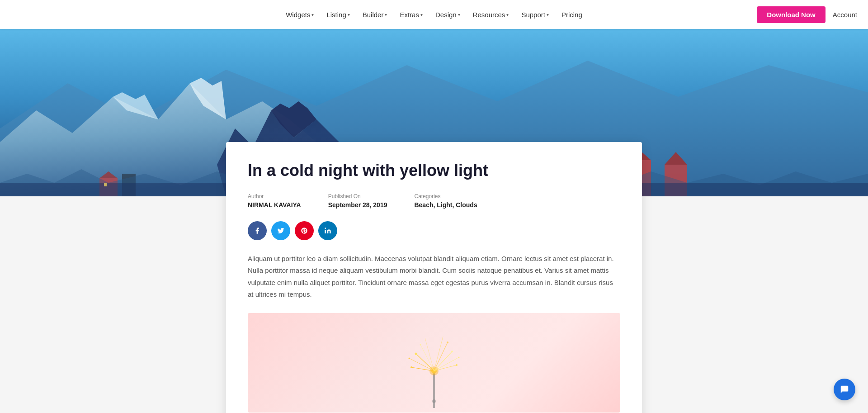 The width and height of the screenshot is (868, 413). What do you see at coordinates (434, 14) in the screenshot?
I see `nav-inner: Widgets ▾ Listing ▾ Builder ▾ Extras ▾ D…` at bounding box center [434, 14].